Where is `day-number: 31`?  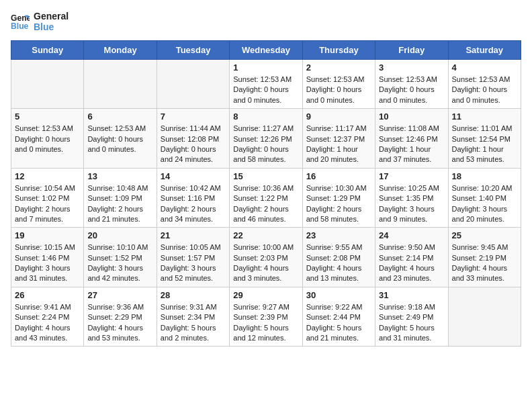
day-number: 31 is located at coordinates (411, 295).